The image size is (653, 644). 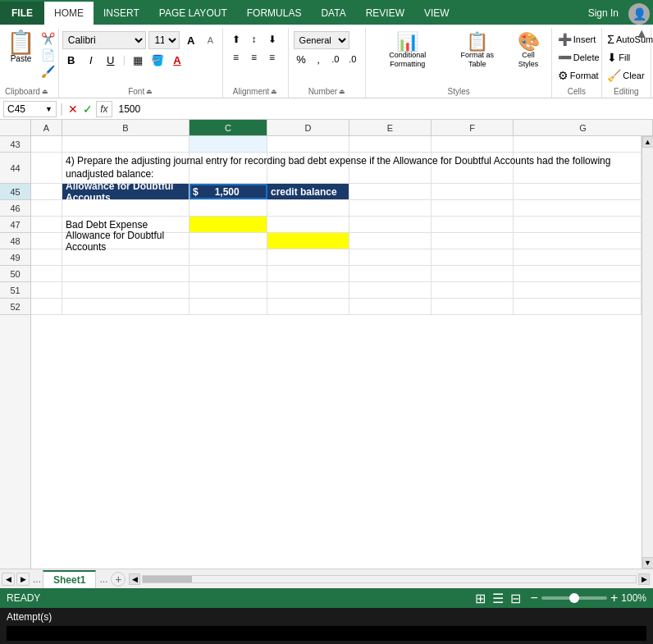 I want to click on insert-function-button: fx, so click(x=103, y=109).